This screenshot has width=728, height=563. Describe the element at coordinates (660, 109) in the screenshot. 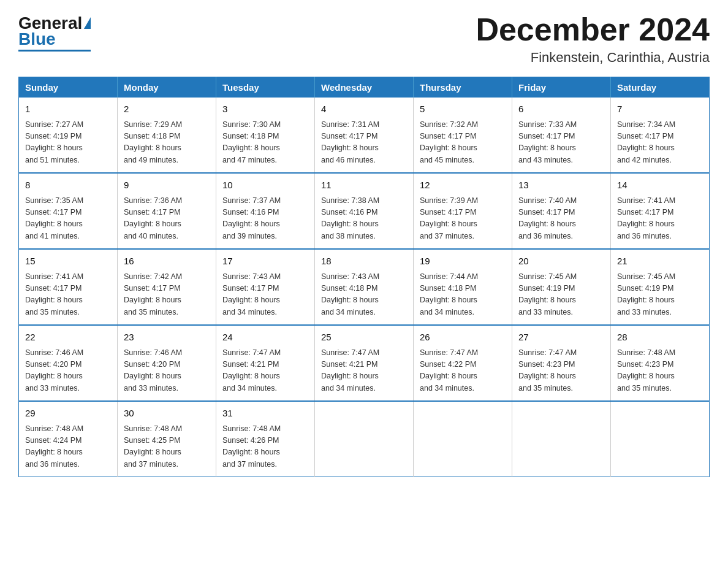

I see `day-number: 7` at that location.